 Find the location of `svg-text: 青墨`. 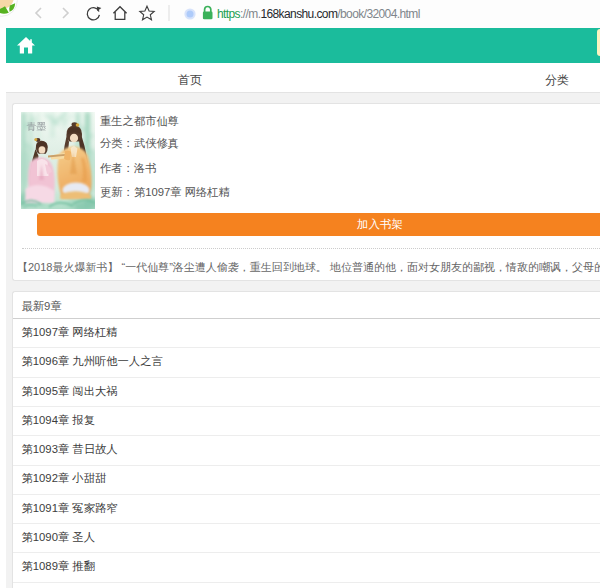

svg-text: 青墨 is located at coordinates (37, 126).